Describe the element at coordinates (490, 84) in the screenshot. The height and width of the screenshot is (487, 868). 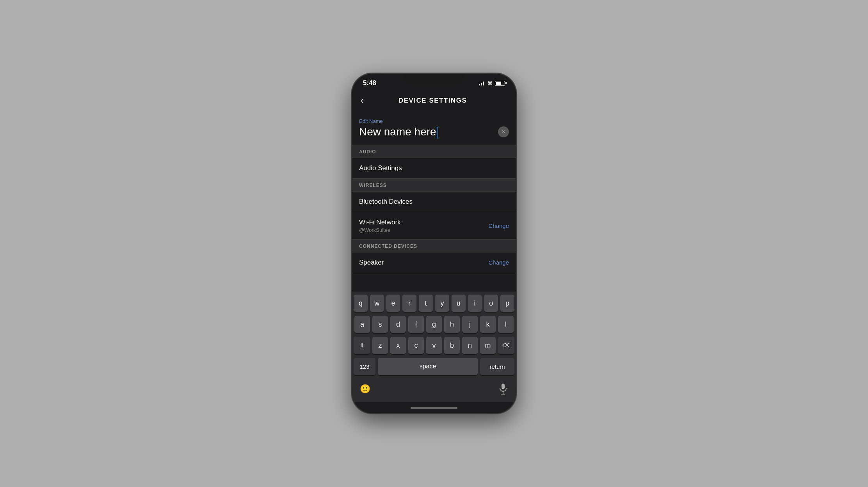
I see `wifi-icon: ⌘` at that location.